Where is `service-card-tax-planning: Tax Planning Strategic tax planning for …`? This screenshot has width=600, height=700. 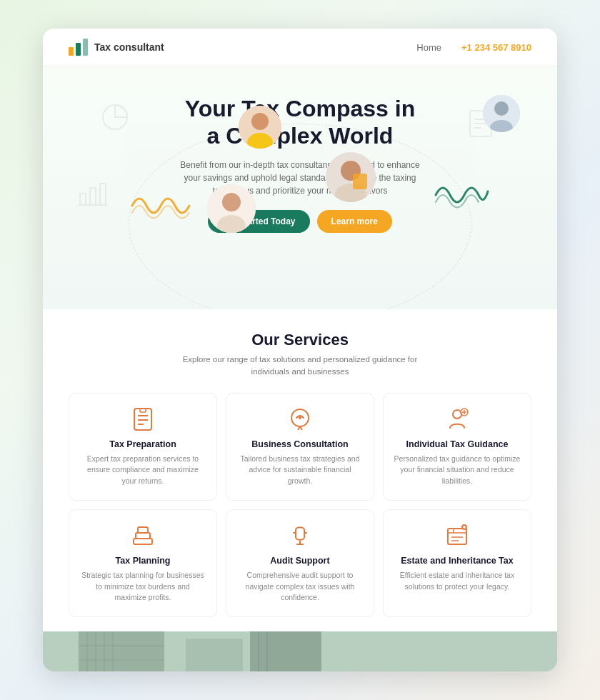 service-card-tax-planning: Tax Planning Strategic tax planning for … is located at coordinates (143, 563).